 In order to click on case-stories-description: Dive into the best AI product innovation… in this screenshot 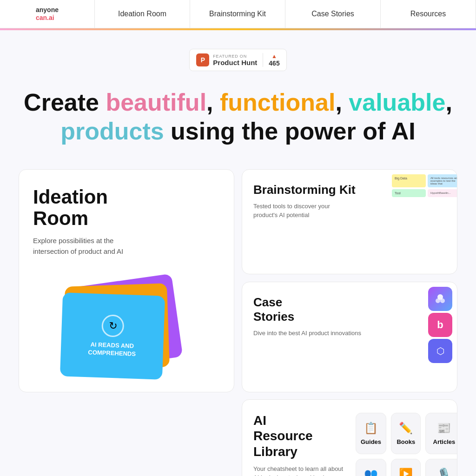, I will do `click(350, 333)`.